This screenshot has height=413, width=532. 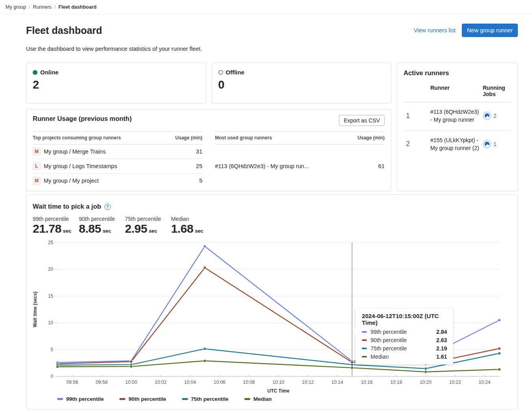 I want to click on online-status-icon, so click(x=35, y=72).